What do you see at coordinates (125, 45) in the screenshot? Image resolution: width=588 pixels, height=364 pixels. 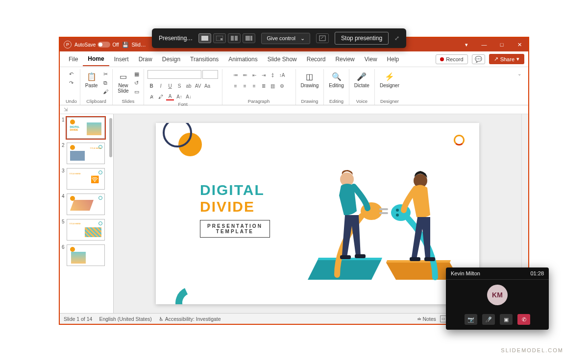 I see `save-icon: 💾` at bounding box center [125, 45].